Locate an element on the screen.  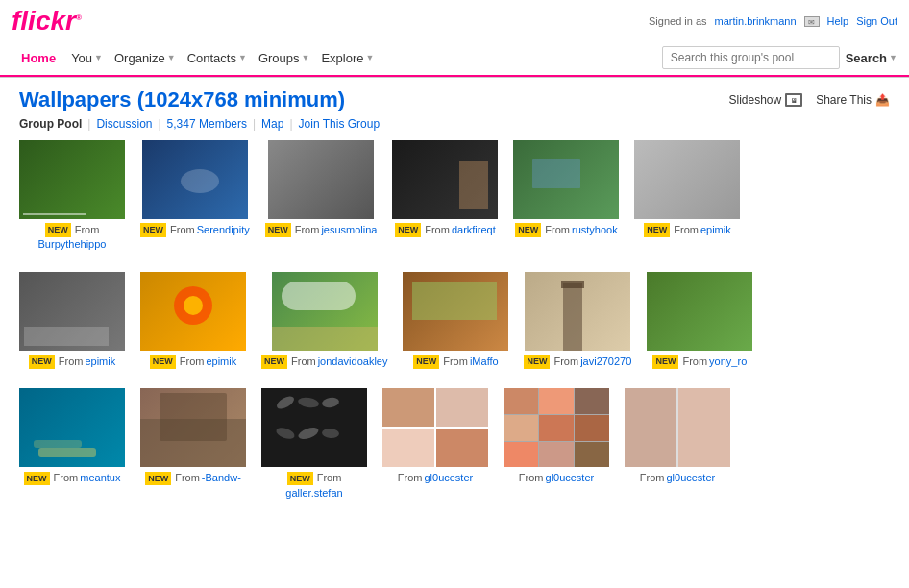
photo-user-link: -Bandw- is located at coordinates (221, 478).